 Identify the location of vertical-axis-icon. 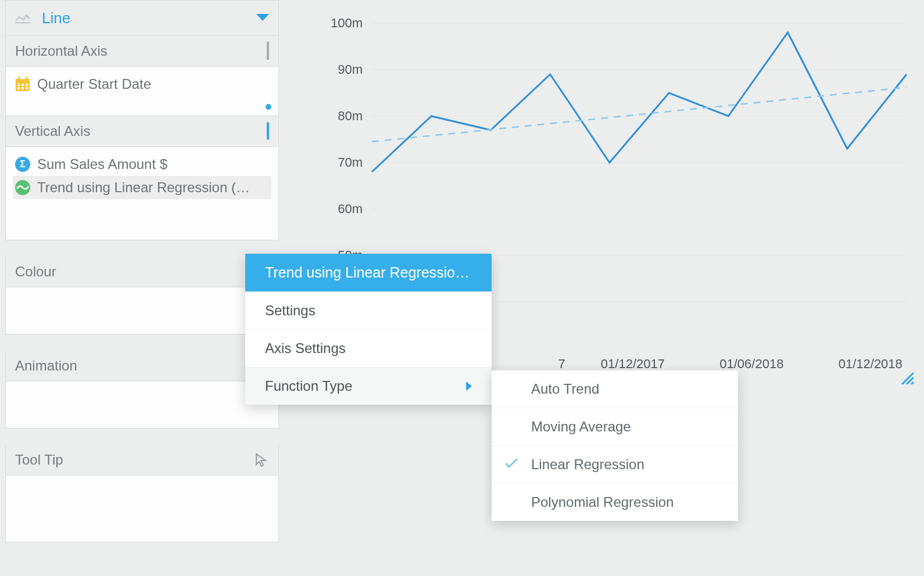
(268, 131).